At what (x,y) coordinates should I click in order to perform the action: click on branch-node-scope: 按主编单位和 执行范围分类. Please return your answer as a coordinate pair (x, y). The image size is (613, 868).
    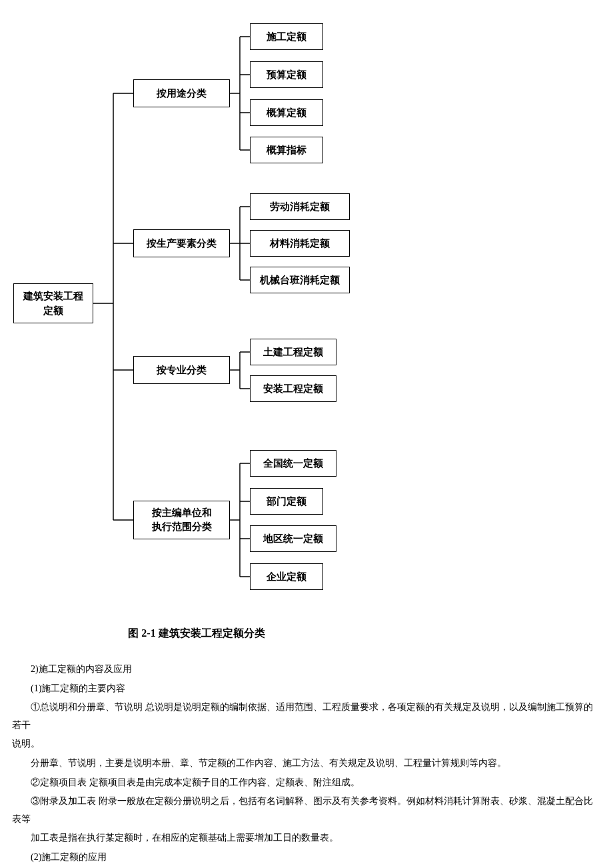
    Looking at the image, I should click on (181, 520).